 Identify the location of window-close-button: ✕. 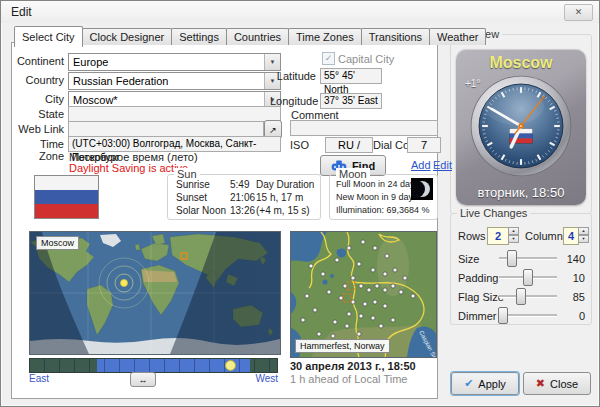
(578, 12).